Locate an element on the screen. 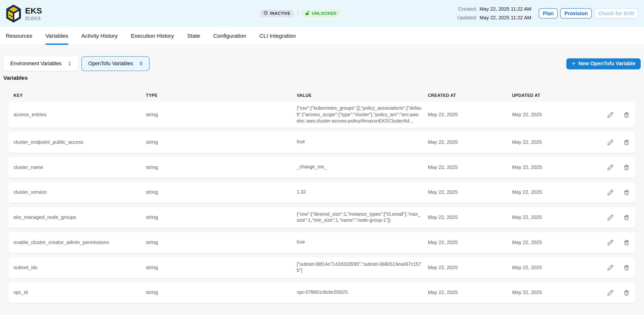 The height and width of the screenshot is (315, 644). tab-execution-history: Execution History is located at coordinates (152, 36).